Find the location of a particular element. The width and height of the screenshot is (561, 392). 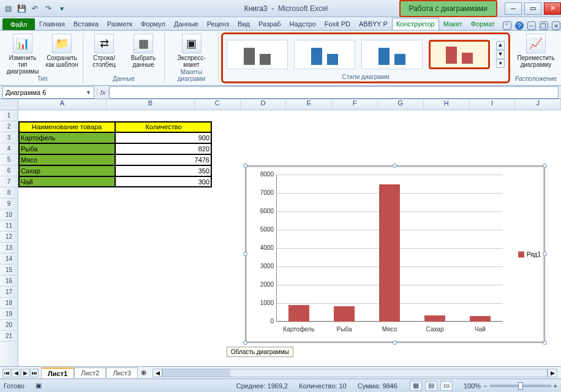

tab-foxit: Foxit PD is located at coordinates (337, 24).